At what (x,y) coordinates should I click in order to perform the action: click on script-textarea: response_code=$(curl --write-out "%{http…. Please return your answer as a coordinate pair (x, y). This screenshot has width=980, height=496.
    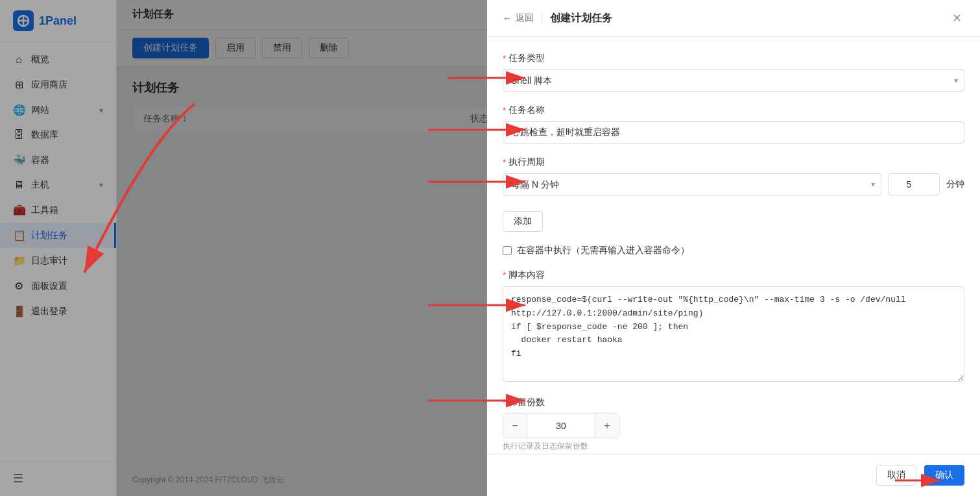
    Looking at the image, I should click on (734, 334).